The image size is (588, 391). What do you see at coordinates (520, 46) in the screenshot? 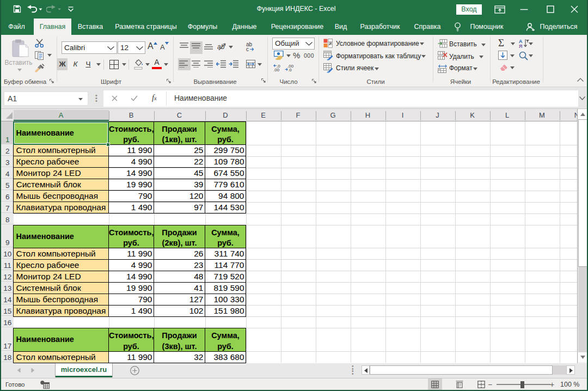
I see `svg-text: Я` at bounding box center [520, 46].